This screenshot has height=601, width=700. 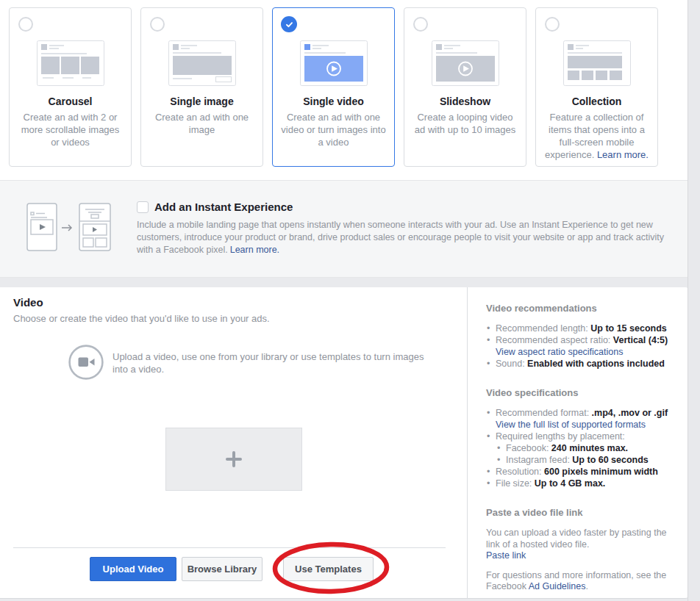 What do you see at coordinates (623, 154) in the screenshot?
I see `collection-learn-more-link: Learn more.` at bounding box center [623, 154].